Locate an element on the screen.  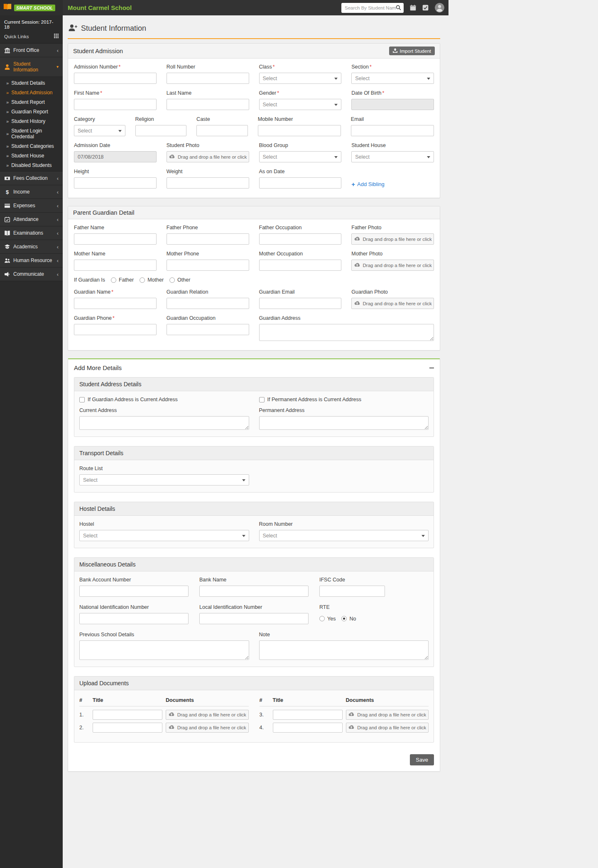
note-textarea is located at coordinates (344, 650).